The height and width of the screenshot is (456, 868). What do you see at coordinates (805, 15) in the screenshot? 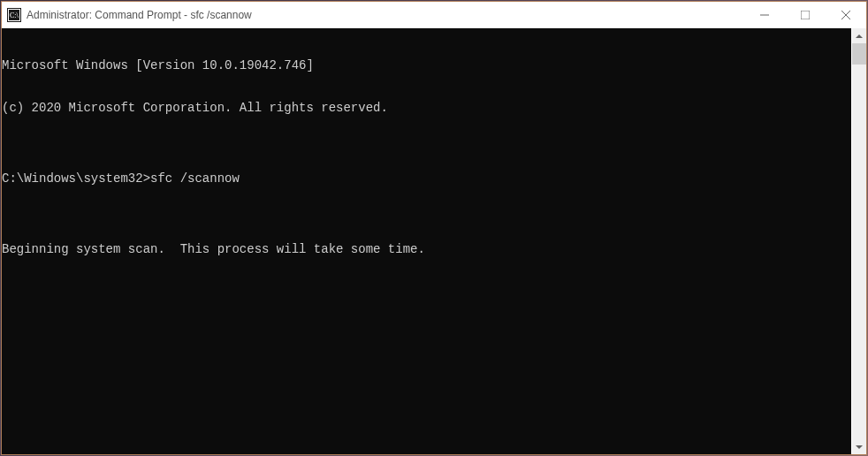
I see `maximize-button` at bounding box center [805, 15].